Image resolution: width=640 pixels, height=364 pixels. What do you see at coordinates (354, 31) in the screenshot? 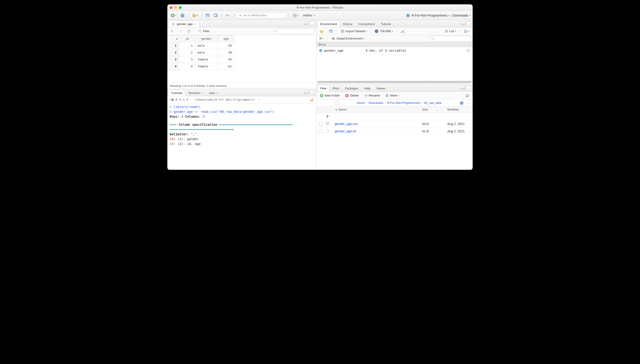
I see `import-dataset-button: Import Dataset ▾` at bounding box center [354, 31].